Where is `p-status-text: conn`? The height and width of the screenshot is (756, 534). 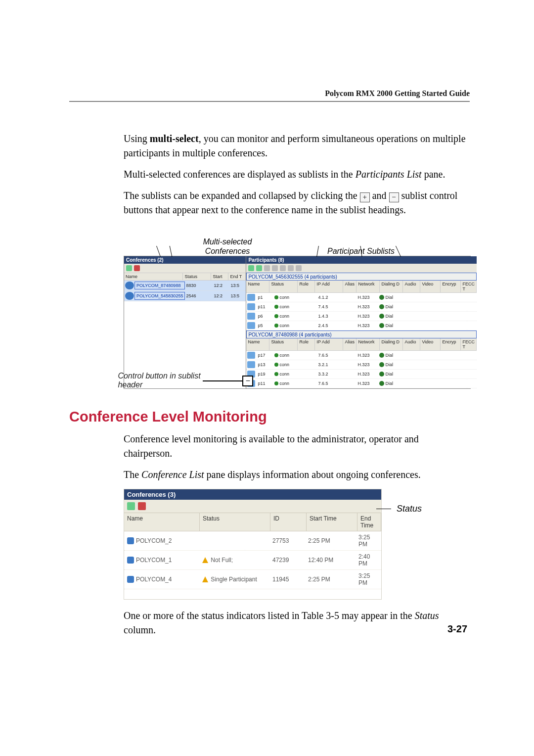
p-status-text: conn is located at coordinates (284, 355).